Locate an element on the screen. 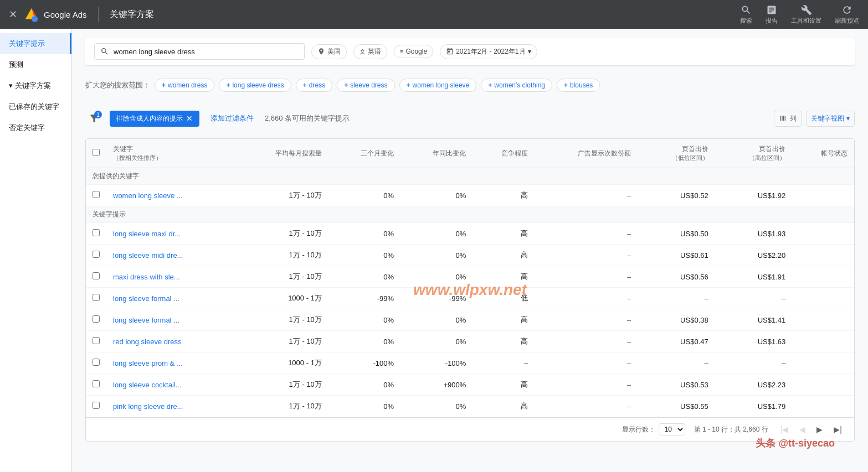  network-filter: ≡ Google is located at coordinates (413, 51).